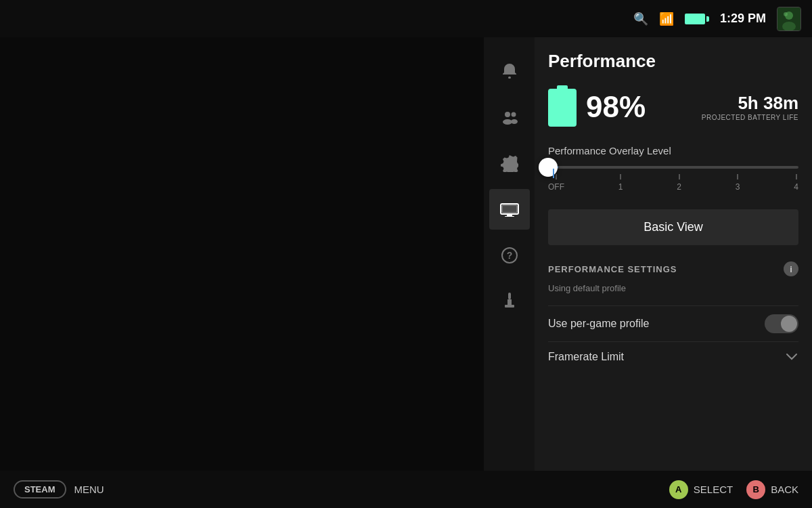 The height and width of the screenshot is (508, 812). What do you see at coordinates (750, 107) in the screenshot?
I see `battery-right: 5h 38m PROJECTED BATTERY LIFE` at bounding box center [750, 107].